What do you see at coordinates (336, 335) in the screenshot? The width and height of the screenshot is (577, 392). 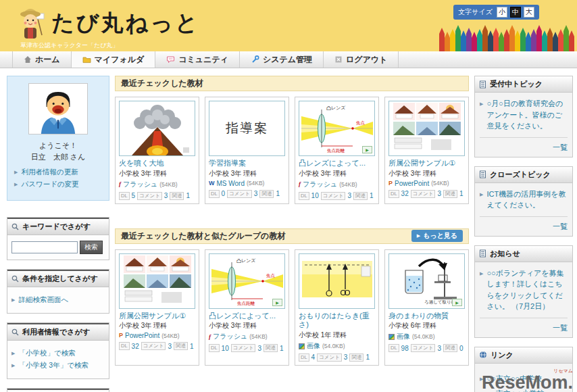 I see `material-grade: 小学校 1年 理科` at bounding box center [336, 335].